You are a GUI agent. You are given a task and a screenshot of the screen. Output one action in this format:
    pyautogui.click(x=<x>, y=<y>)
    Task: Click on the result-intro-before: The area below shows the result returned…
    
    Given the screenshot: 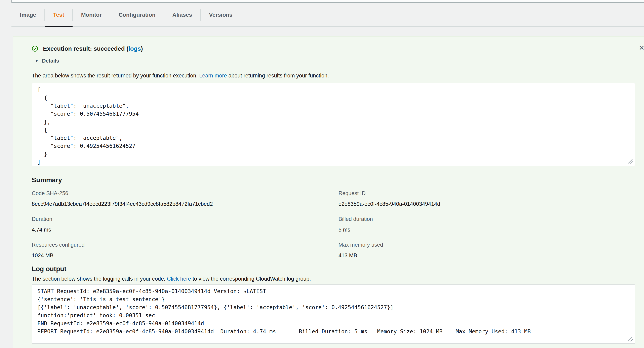 What is the action you would take?
    pyautogui.click(x=116, y=76)
    